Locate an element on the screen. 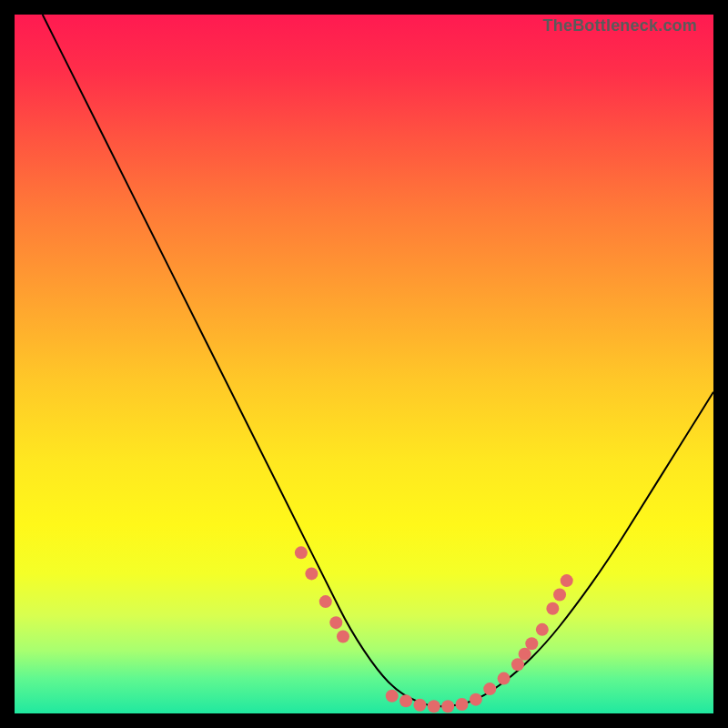 Image resolution: width=728 pixels, height=728 pixels. attribution-text: TheBottleneck.com is located at coordinates (621, 25).